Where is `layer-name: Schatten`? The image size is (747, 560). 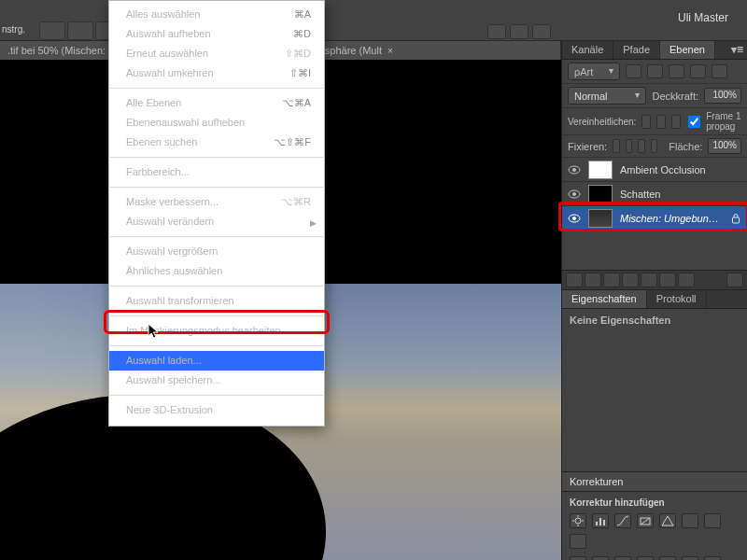 layer-name: Schatten is located at coordinates (681, 194).